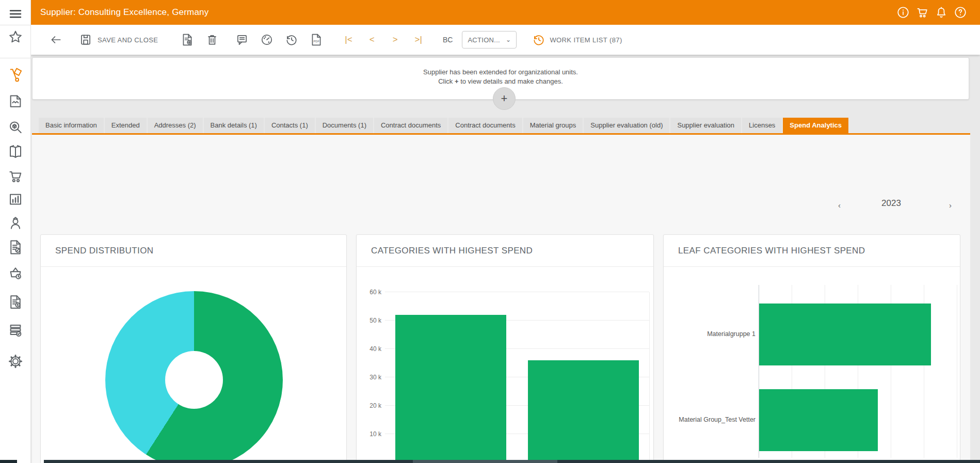  I want to click on work-item-clock-icon, so click(539, 40).